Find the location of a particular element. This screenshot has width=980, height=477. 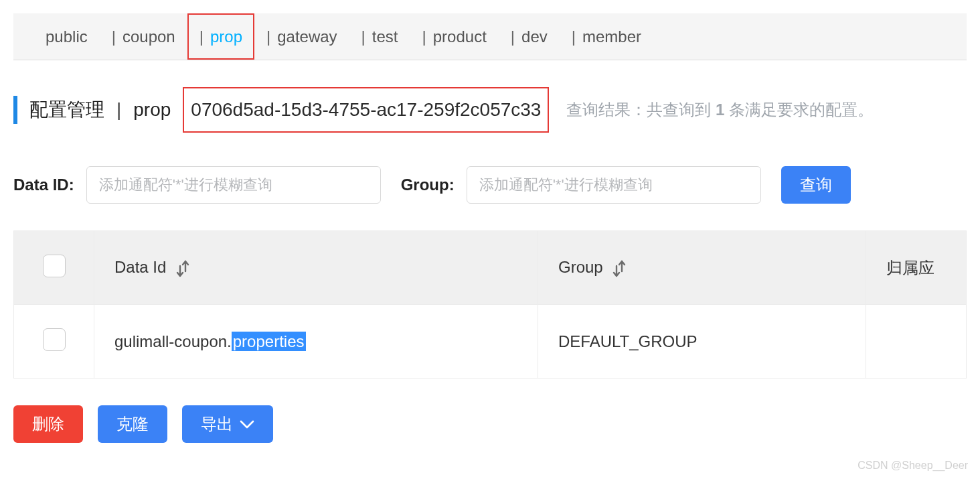

clone-button: 克隆 is located at coordinates (133, 424).